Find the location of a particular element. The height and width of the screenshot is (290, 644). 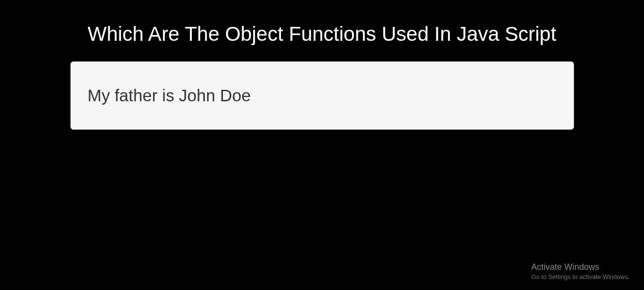

page-title: Which Are The Object Functions Used In J… is located at coordinates (322, 24).